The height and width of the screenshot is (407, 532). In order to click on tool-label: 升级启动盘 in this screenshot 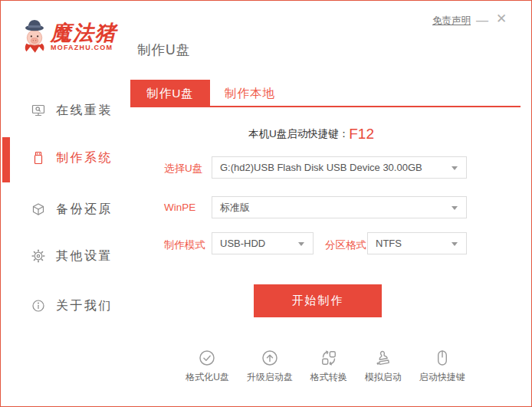, I will do `click(270, 377)`.